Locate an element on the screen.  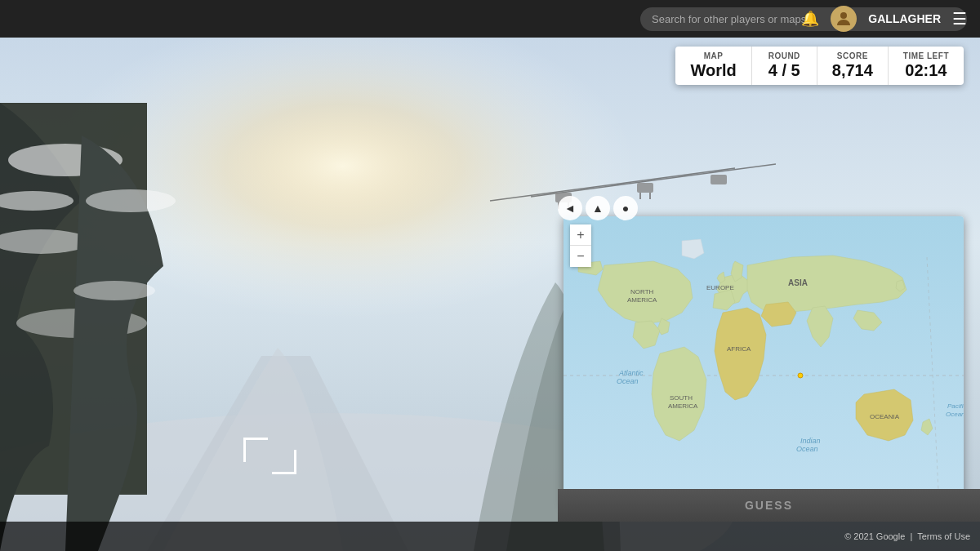
hud-round-value: 4 / 5 is located at coordinates (784, 70).